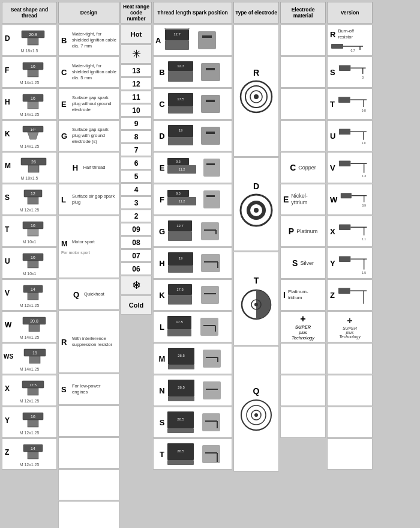 The width and height of the screenshot is (420, 528). Describe the element at coordinates (353, 50) in the screenshot. I see `svg-text: 0.7` at that location.